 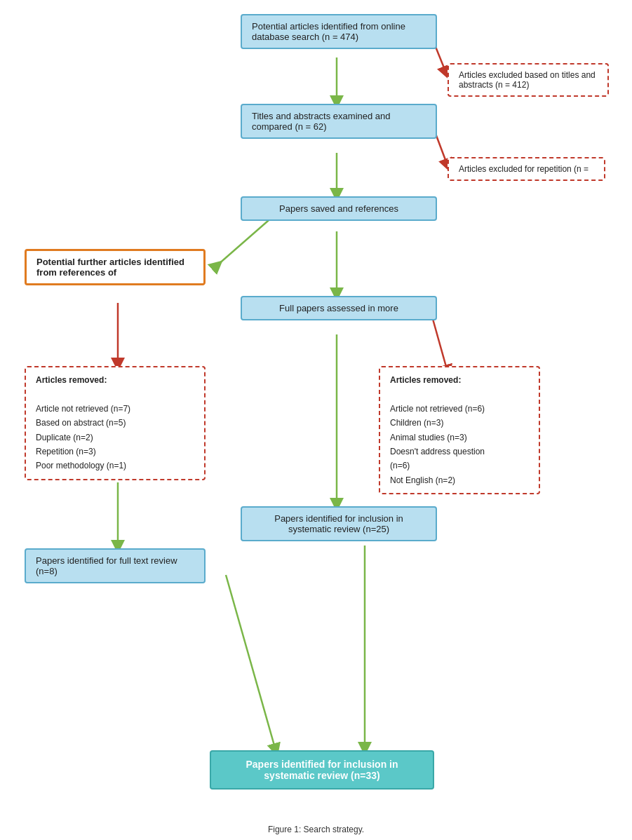 I want to click on box-final-inclusion: Papers identified for inclusion in syste…, so click(x=322, y=770).